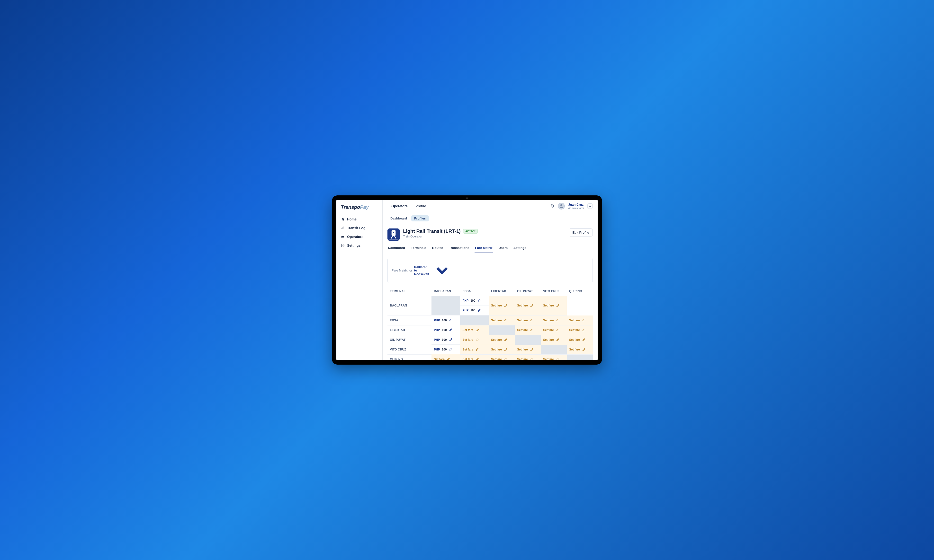 Image resolution: width=934 pixels, height=560 pixels. What do you see at coordinates (440, 233) in the screenshot?
I see `profile-text: Light Rail Transit (LRT-1) ACTIVE Train …` at bounding box center [440, 233].